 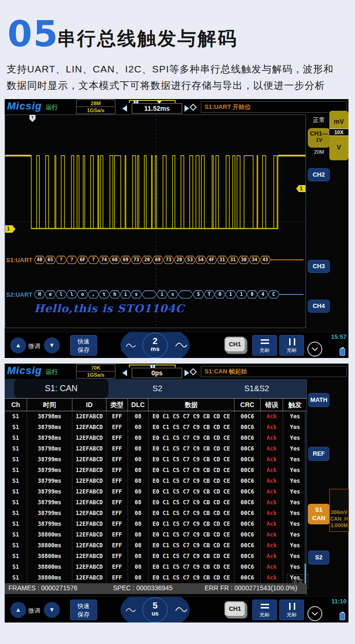 What do you see at coordinates (155, 345) in the screenshot?
I see `timebase-knob: 2 ms` at bounding box center [155, 345].